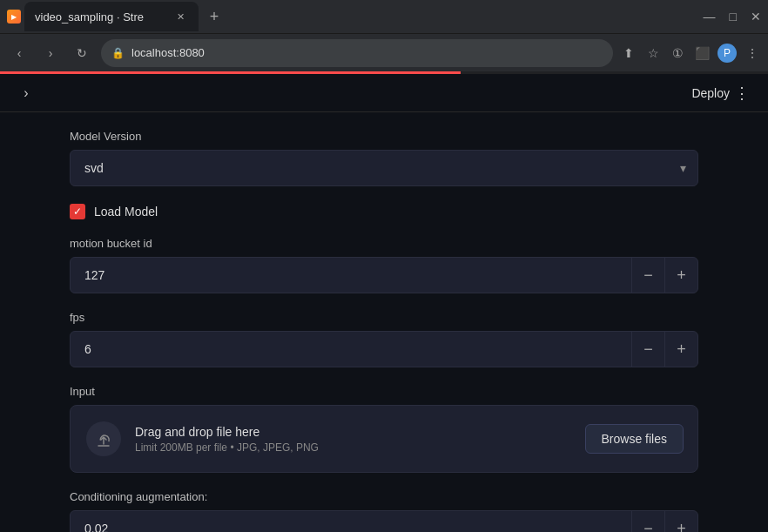 The height and width of the screenshot is (532, 768). What do you see at coordinates (727, 53) in the screenshot?
I see `profile-icon: P` at bounding box center [727, 53].